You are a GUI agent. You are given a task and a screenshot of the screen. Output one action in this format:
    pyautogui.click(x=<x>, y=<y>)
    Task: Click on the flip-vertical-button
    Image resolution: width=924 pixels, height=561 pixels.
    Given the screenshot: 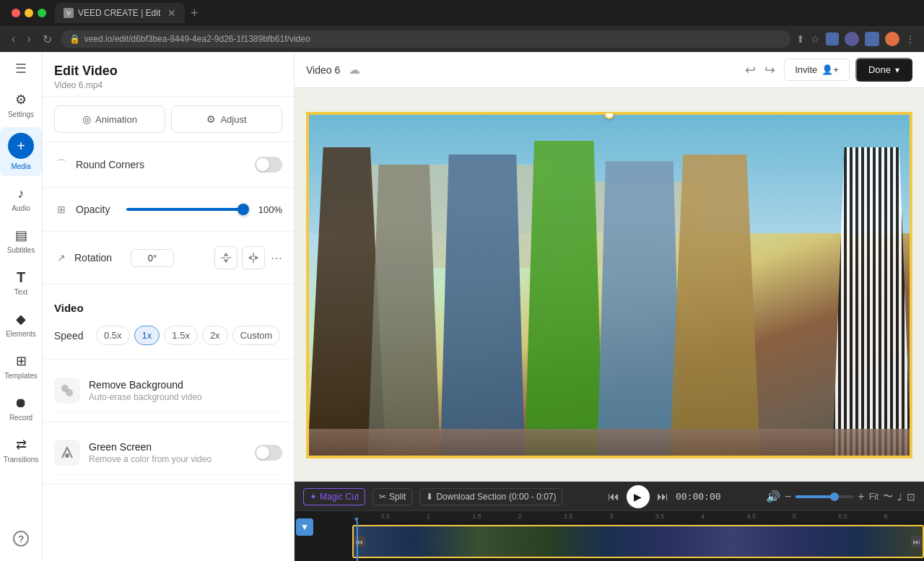 What is the action you would take?
    pyautogui.click(x=253, y=258)
    